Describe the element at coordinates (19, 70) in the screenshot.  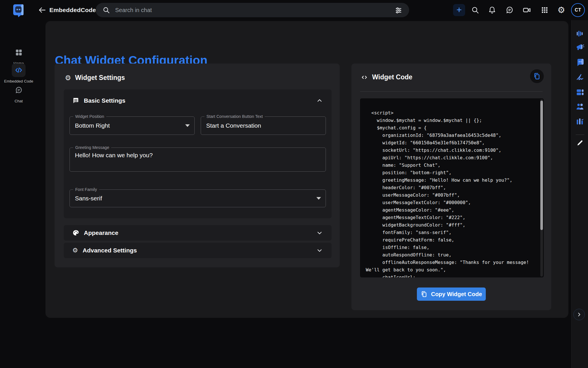
I see `code-icon` at that location.